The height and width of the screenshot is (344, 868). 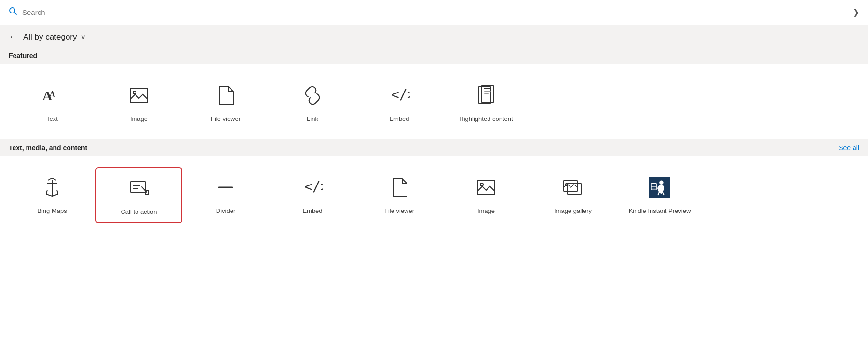 I want to click on featured-item-file-viewer: File viewer, so click(x=226, y=102).